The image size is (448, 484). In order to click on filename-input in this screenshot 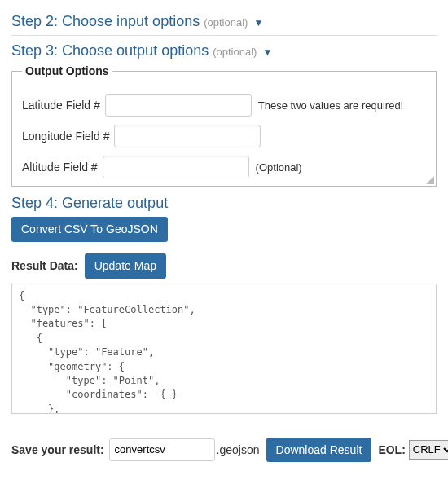, I will do `click(162, 450)`.